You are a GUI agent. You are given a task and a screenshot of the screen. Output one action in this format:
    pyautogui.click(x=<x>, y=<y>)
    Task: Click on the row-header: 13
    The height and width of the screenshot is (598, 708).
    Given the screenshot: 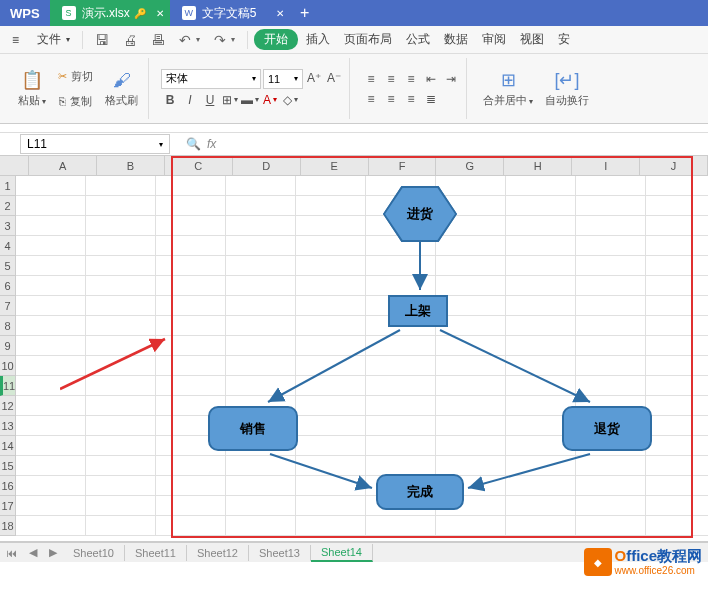 What is the action you would take?
    pyautogui.click(x=8, y=426)
    